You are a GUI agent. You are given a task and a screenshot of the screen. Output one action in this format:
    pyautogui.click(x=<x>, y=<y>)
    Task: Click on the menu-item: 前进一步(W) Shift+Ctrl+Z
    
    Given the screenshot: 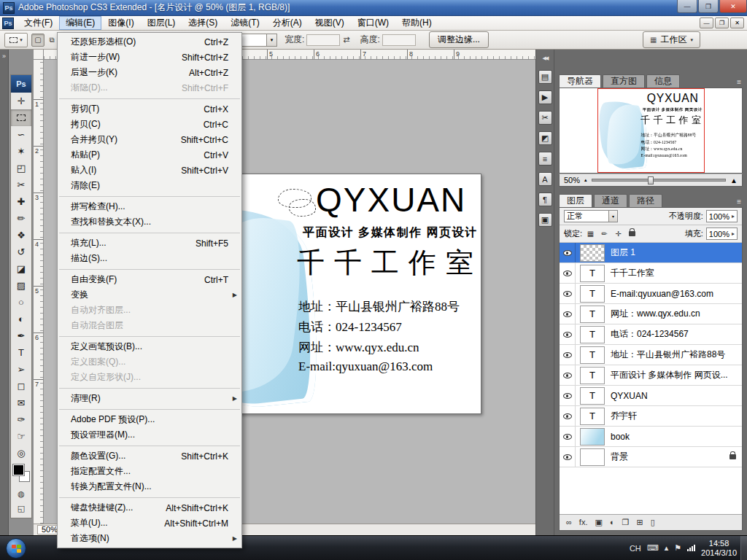 What is the action you would take?
    pyautogui.click(x=150, y=57)
    